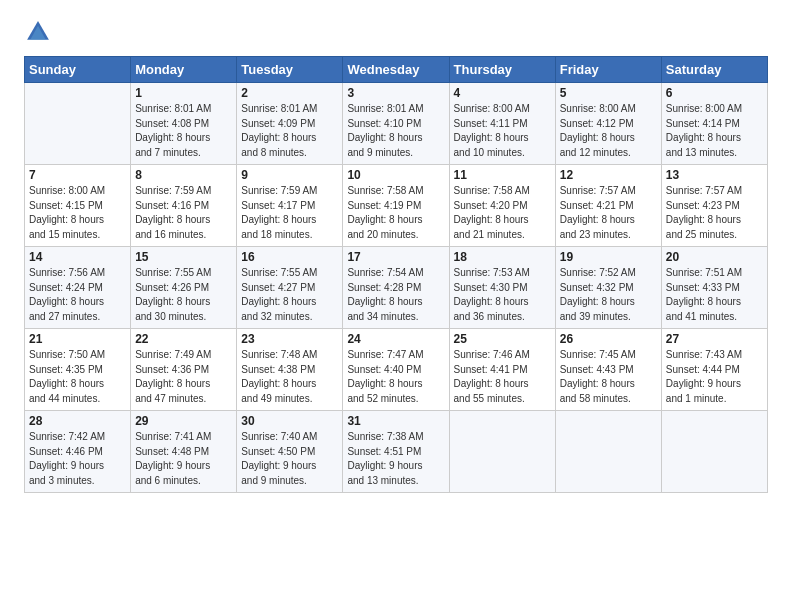 The width and height of the screenshot is (792, 612). I want to click on calendar-cell: 31Sunrise: 7:38 AM Sunset: 4:51 PM Dayli…, so click(396, 452).